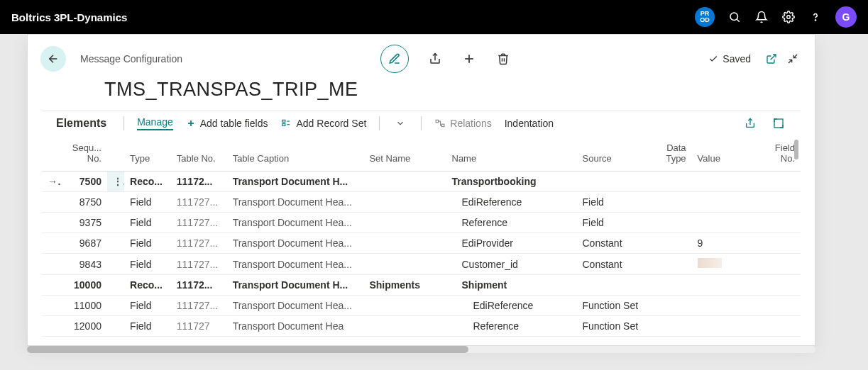 The width and height of the screenshot is (868, 370). Describe the element at coordinates (815, 17) in the screenshot. I see `help-icon` at that location.